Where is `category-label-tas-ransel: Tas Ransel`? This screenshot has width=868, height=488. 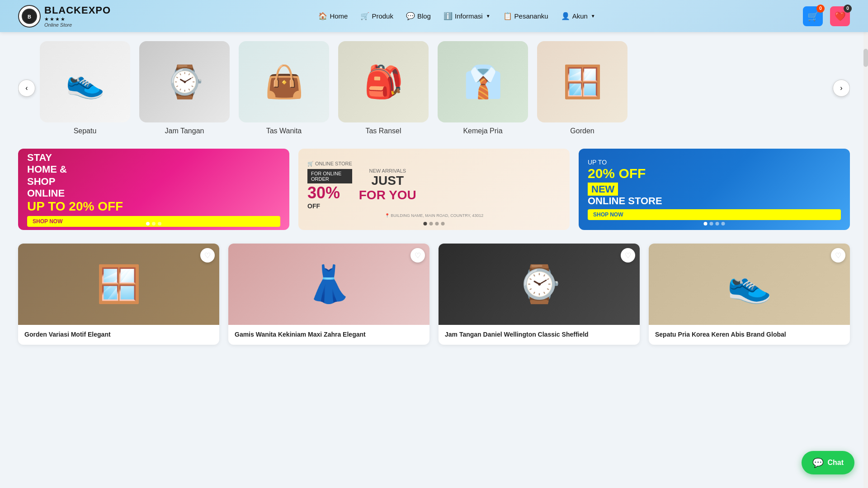 category-label-tas-ransel: Tas Ransel is located at coordinates (383, 131).